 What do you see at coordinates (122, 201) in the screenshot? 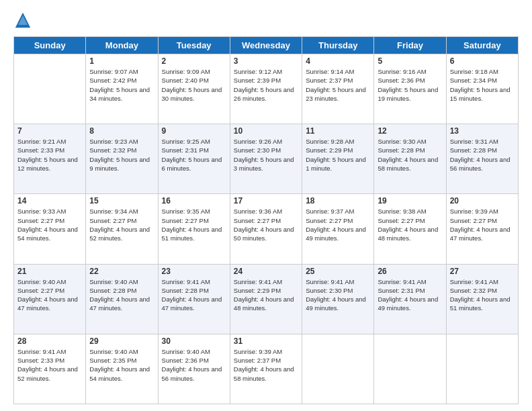
I see `day-number: 15` at bounding box center [122, 201].